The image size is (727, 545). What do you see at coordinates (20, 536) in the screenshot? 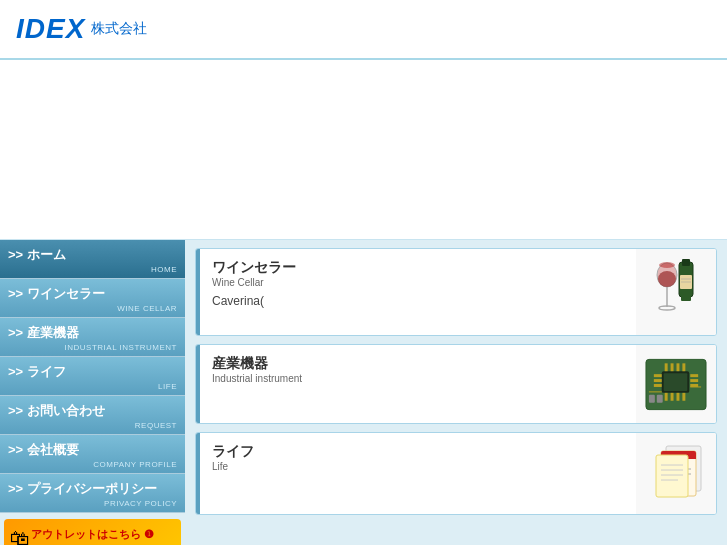
I see `outlet-icon: 🛍` at bounding box center [20, 536].